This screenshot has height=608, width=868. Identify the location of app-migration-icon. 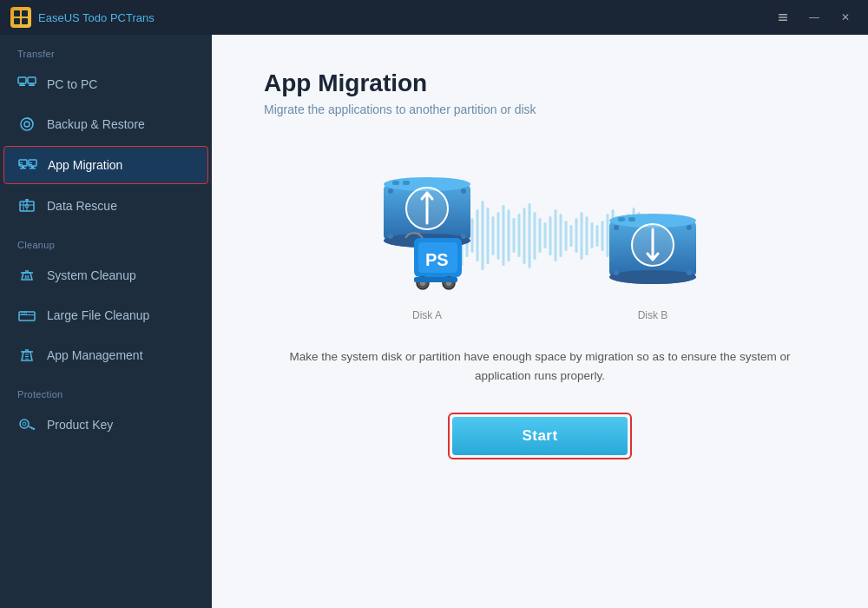
(28, 165).